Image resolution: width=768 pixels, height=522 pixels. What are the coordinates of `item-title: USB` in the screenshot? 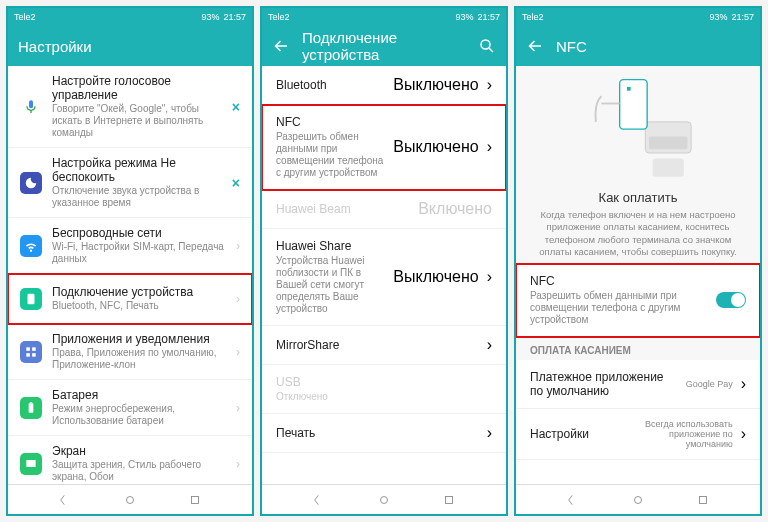 It's located at (384, 382).